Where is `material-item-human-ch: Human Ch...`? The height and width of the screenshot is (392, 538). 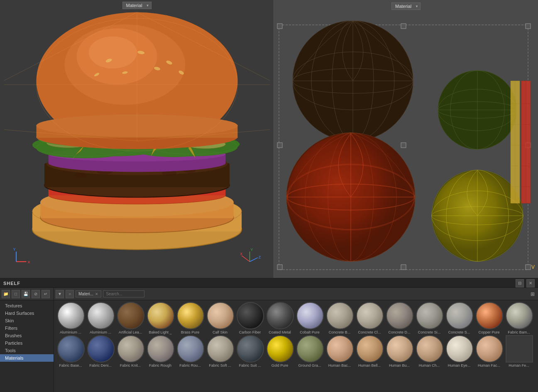 material-item-human-ch: Human Ch... is located at coordinates (430, 351).